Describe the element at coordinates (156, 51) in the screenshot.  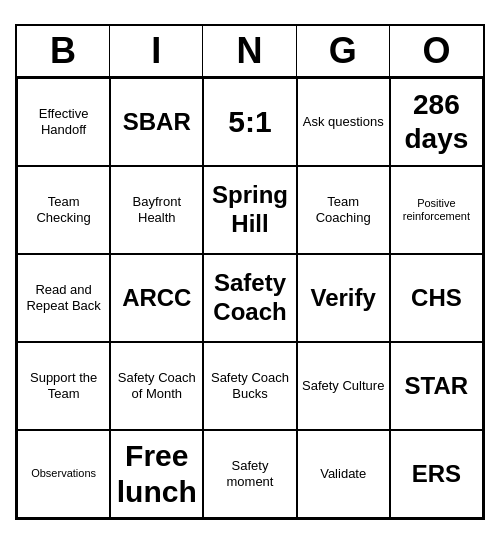
I see `header-letter: I` at that location.